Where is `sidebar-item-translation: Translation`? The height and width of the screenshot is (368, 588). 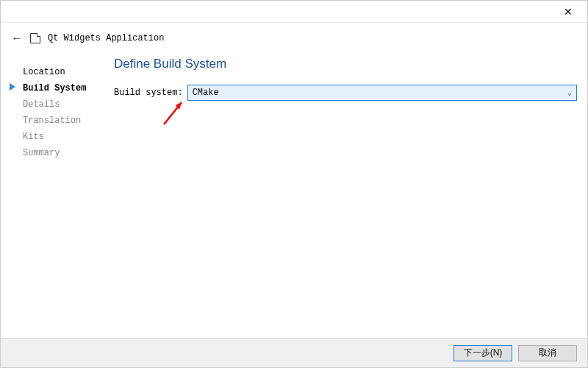
sidebar-item-translation: Translation is located at coordinates (63, 121).